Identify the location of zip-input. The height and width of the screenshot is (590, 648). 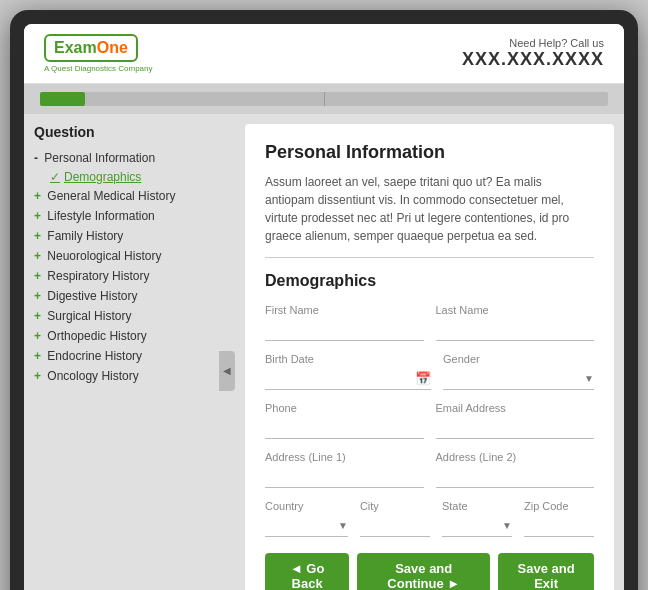
(559, 526).